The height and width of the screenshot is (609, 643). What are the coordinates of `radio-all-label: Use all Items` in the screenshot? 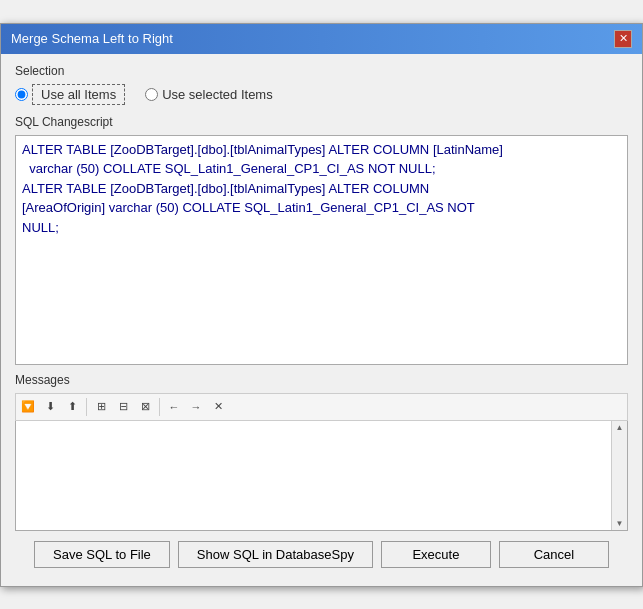 It's located at (78, 94).